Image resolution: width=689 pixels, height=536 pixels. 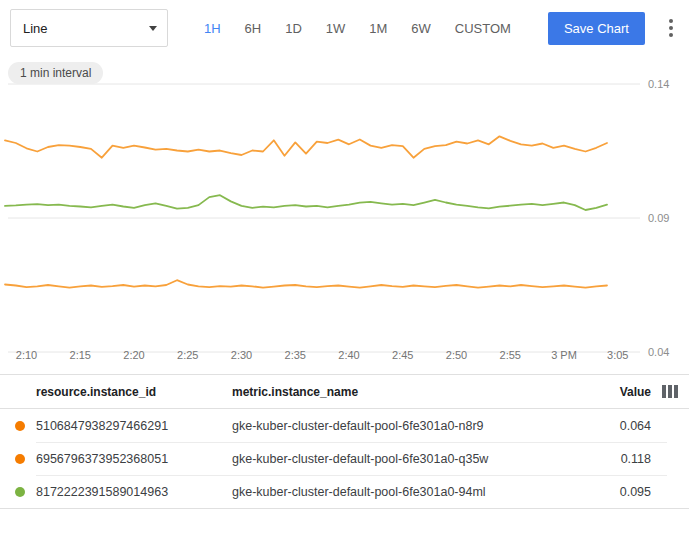 What do you see at coordinates (134, 426) in the screenshot?
I see `cell-instance-id: 5106847938297466291` at bounding box center [134, 426].